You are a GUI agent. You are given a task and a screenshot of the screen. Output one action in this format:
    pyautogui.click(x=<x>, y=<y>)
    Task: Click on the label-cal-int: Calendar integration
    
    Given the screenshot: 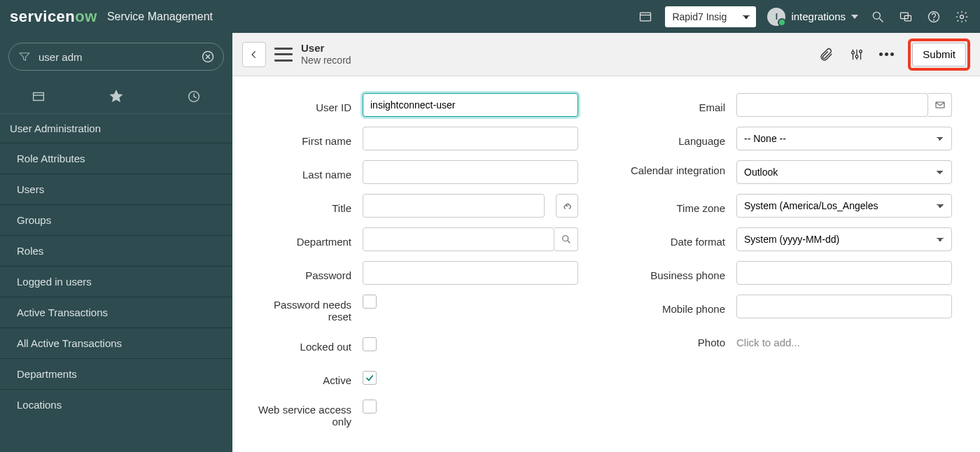 What is the action you would take?
    pyautogui.click(x=676, y=168)
    